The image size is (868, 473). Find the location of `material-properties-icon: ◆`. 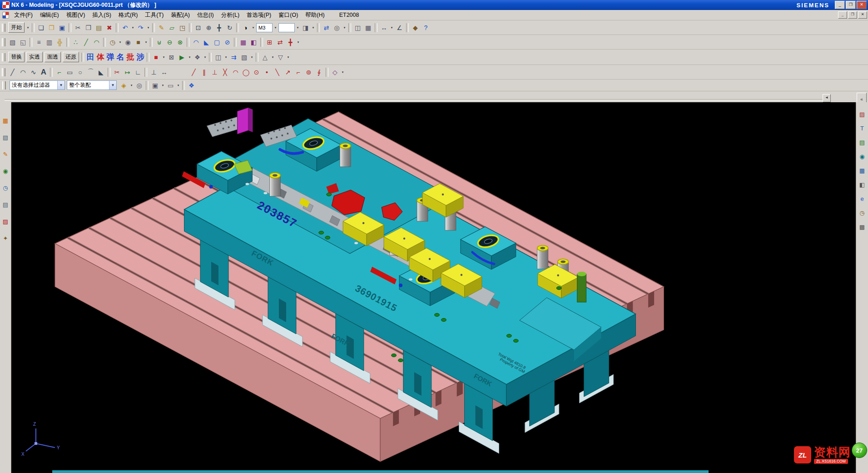

material-properties-icon: ◆ is located at coordinates (415, 28).